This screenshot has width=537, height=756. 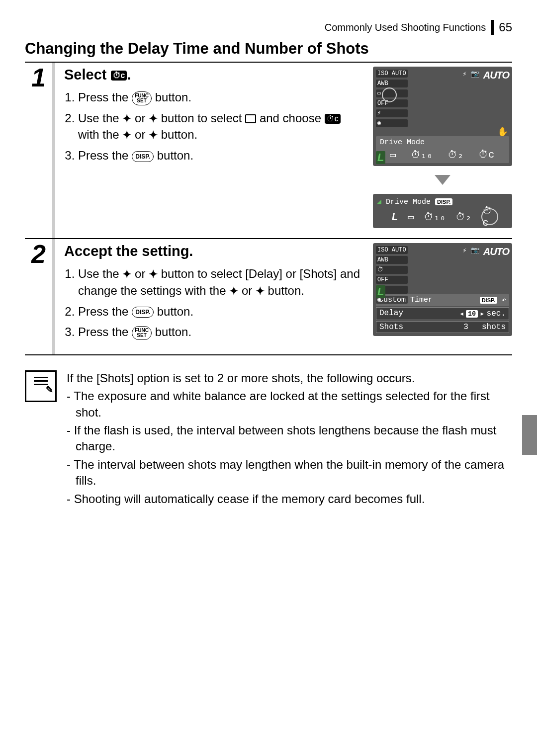 What do you see at coordinates (289, 405) in the screenshot?
I see `note-bullet: The exposure and white balance are locke…` at bounding box center [289, 405].